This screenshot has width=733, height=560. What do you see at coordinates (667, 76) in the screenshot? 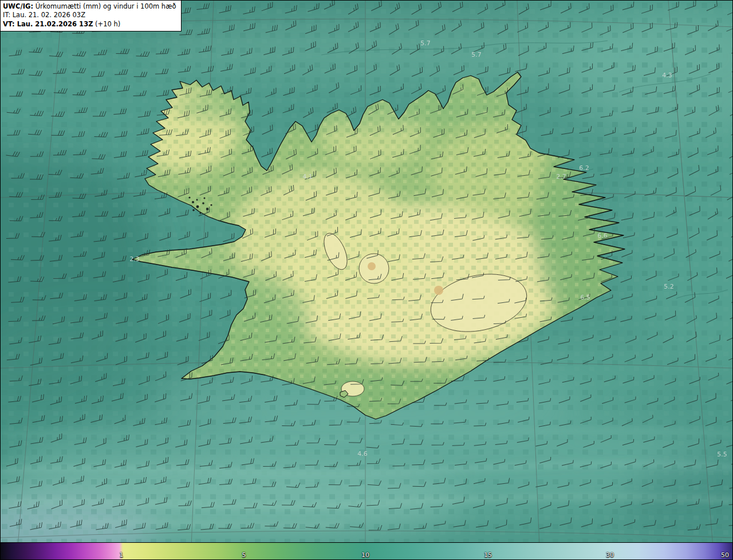
I see `contour-label: 4.3` at bounding box center [667, 76].